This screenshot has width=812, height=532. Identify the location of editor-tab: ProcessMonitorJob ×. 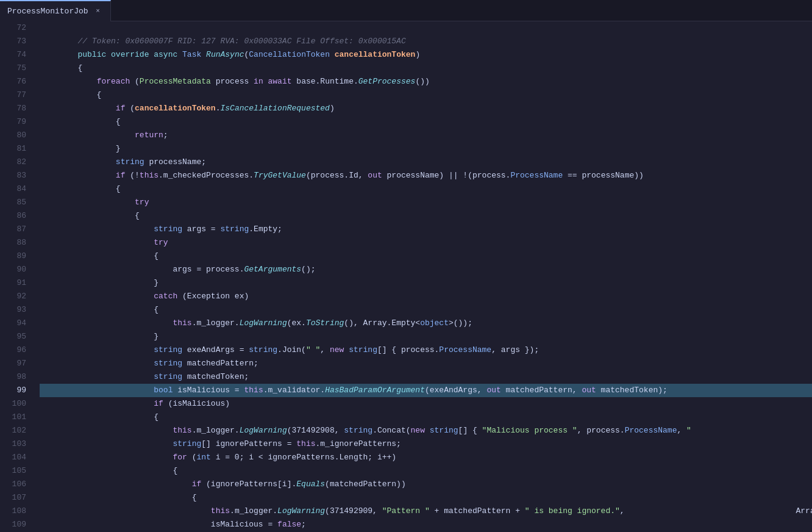
(55, 11).